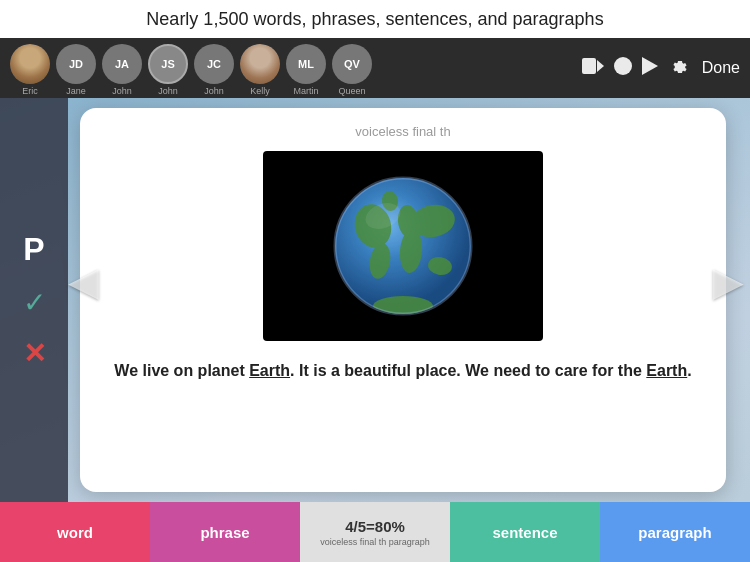 The width and height of the screenshot is (750, 562). Describe the element at coordinates (689, 370) in the screenshot. I see `card-text-part3: .` at that location.